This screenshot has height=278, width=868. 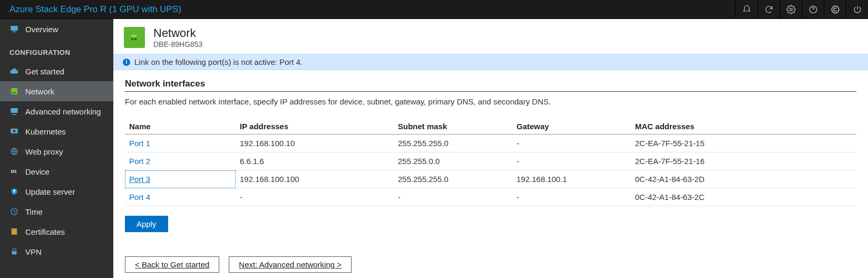 I want to click on update-icon, so click(x=14, y=191).